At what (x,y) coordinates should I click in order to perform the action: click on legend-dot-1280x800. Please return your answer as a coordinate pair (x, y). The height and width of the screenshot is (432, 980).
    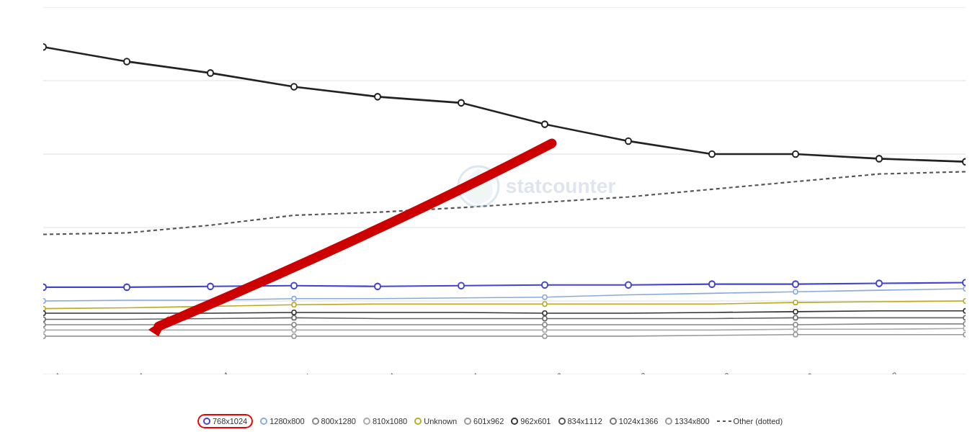
    Looking at the image, I should click on (264, 421).